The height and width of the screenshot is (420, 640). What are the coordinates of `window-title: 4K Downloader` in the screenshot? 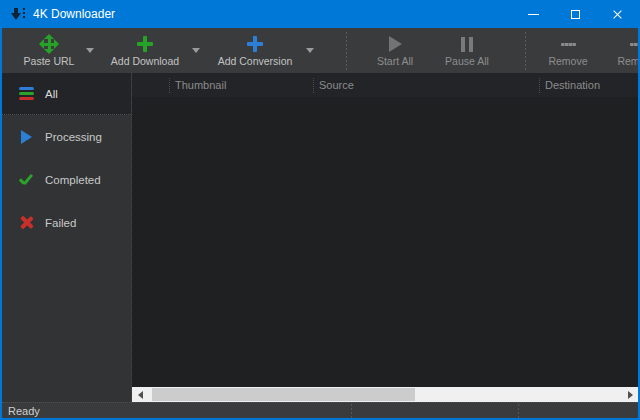 It's located at (74, 14).